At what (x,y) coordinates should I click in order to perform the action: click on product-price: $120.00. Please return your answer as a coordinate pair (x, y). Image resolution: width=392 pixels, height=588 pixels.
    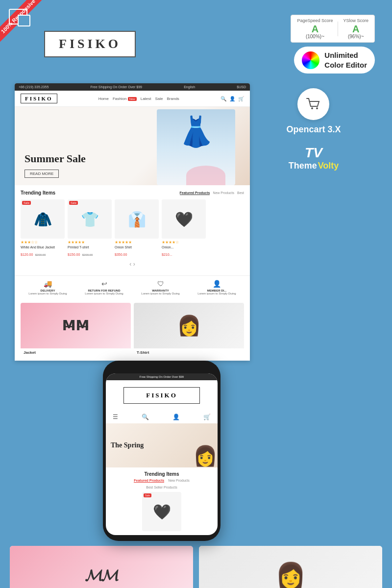
    Looking at the image, I should click on (26, 255).